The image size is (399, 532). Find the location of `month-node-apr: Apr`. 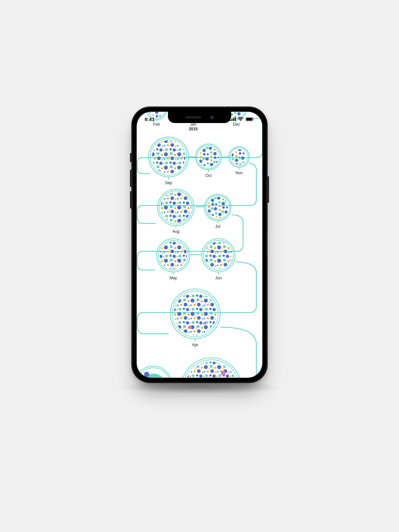

month-node-apr: Apr is located at coordinates (195, 318).